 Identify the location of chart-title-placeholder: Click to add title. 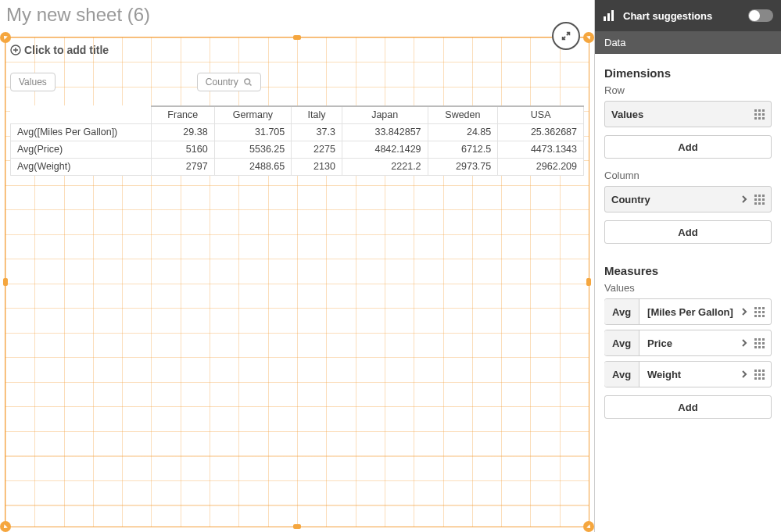
(59, 50).